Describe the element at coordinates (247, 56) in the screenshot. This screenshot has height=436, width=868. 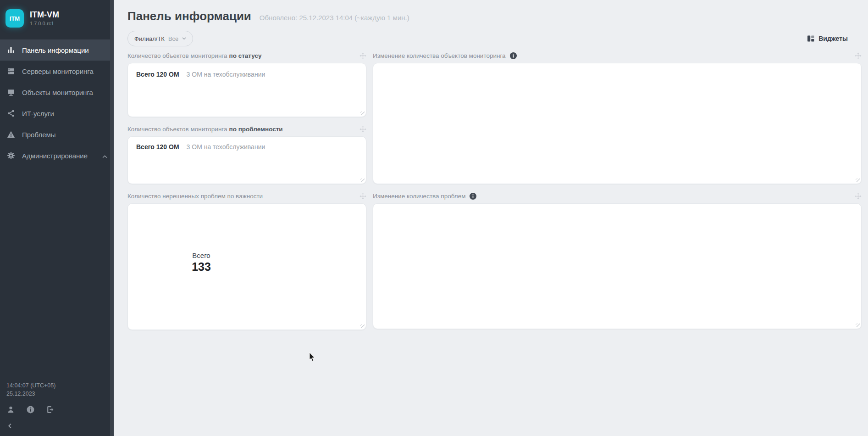
I see `widget-title-om-by-status: Количество объектов мониторингапо статус…` at that location.